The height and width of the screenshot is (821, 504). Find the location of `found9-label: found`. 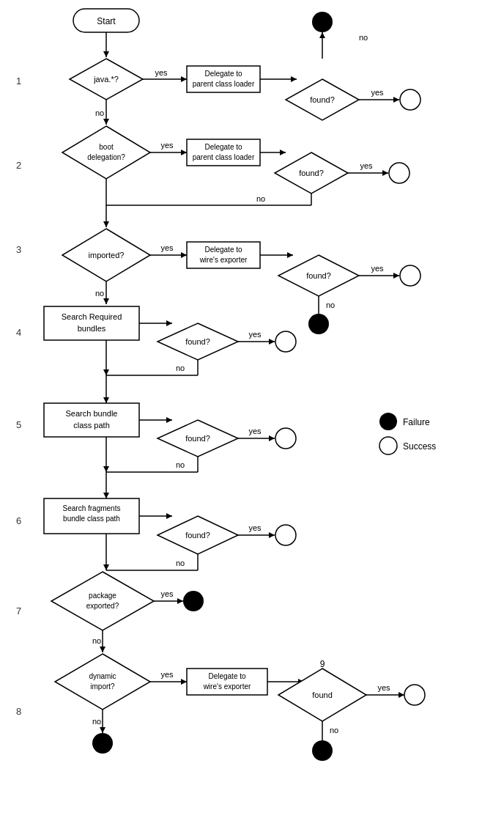

found9-label: found is located at coordinates (322, 695).